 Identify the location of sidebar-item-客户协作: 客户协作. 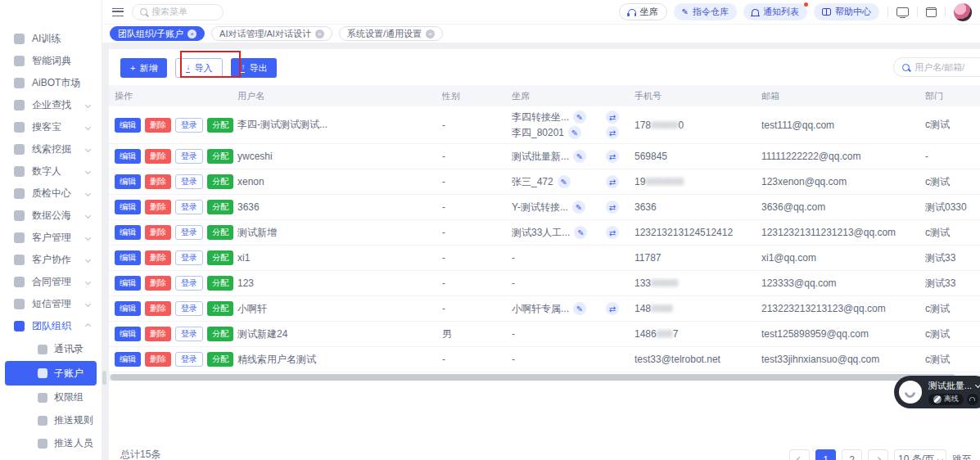
(51, 260).